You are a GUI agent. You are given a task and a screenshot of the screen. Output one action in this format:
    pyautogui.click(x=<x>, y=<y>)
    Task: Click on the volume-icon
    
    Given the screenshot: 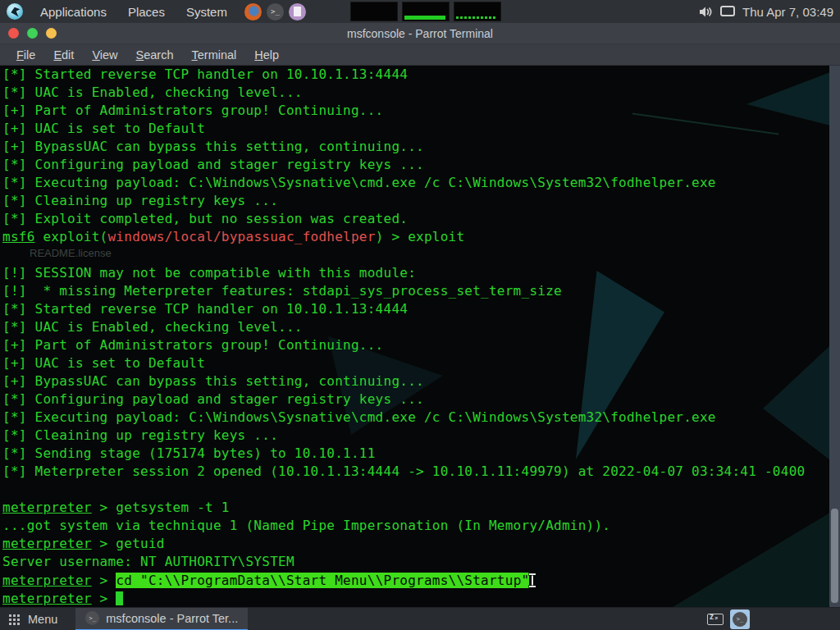 What is the action you would take?
    pyautogui.click(x=705, y=11)
    